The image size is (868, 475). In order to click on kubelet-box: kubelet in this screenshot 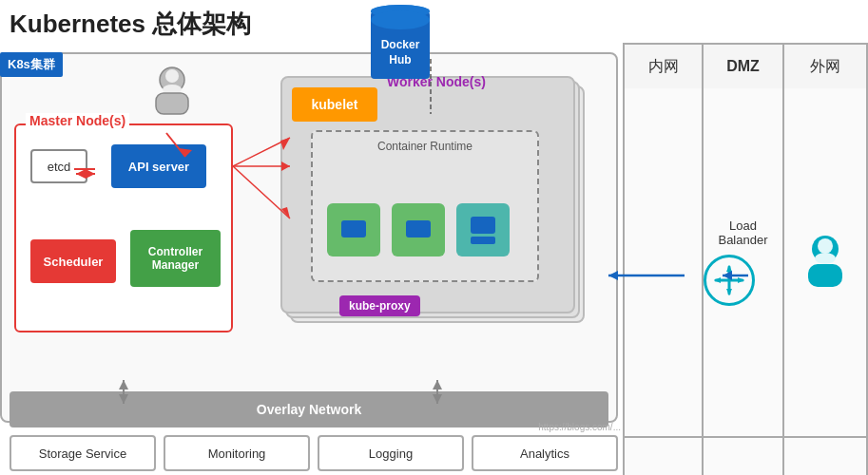, I will do `click(335, 104)`.